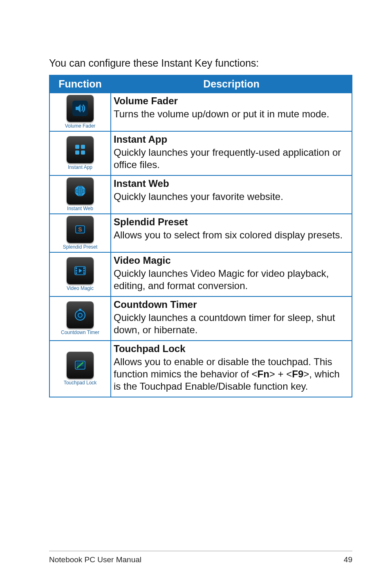 The width and height of the screenshot is (390, 588). What do you see at coordinates (201, 558) in the screenshot?
I see `page-footer: Notebook PC User Manual 49` at bounding box center [201, 558].